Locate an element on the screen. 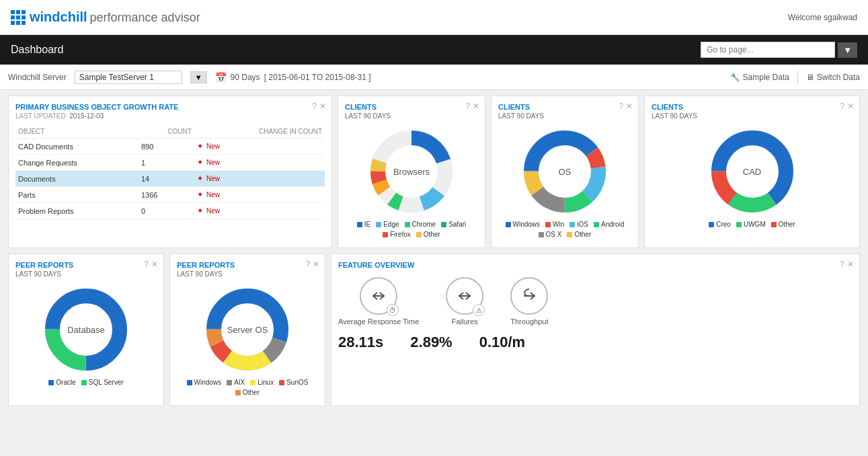  object-name: Parts is located at coordinates (77, 195).